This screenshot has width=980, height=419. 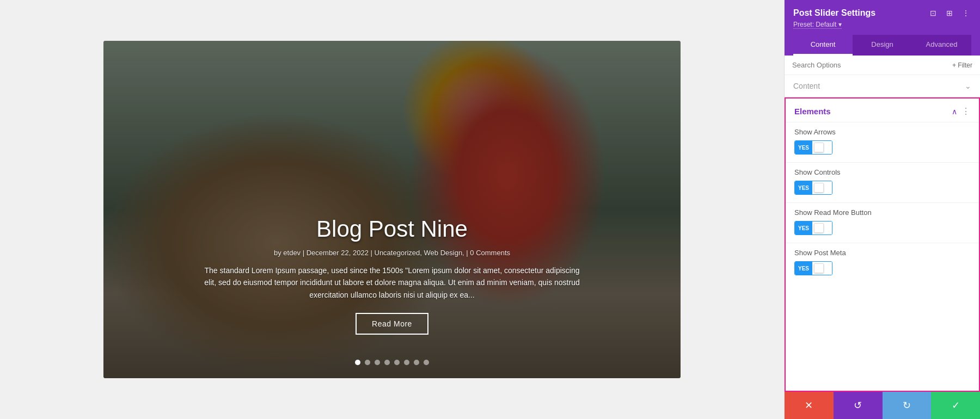 What do you see at coordinates (882, 13) in the screenshot?
I see `panel-header-top: Post Slider Settings ⊡ ⊞ ⋮` at bounding box center [882, 13].